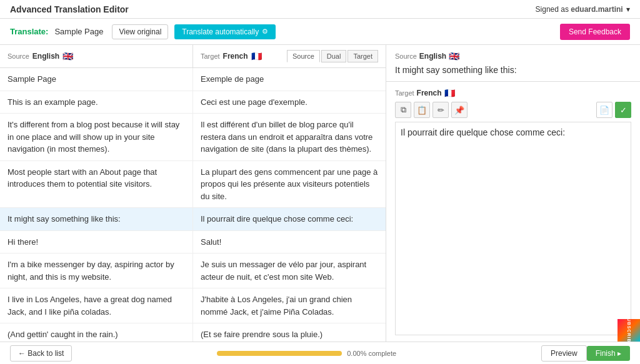 This screenshot has height=364, width=640. Describe the element at coordinates (406, 56) in the screenshot. I see `preview-source-label: Source` at that location.